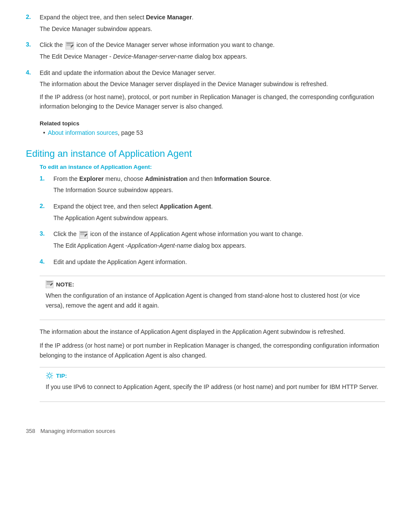  Describe the element at coordinates (212, 52) in the screenshot. I see `step-3-content: Click the icon of the Device Manager ser…` at that location.